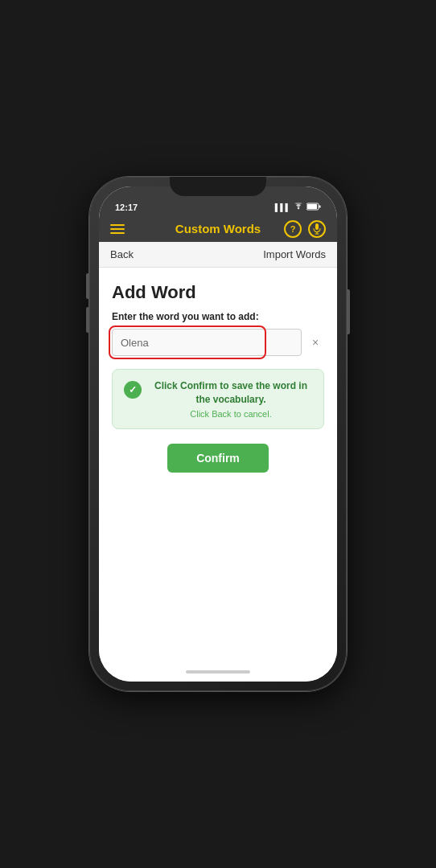  Describe the element at coordinates (207, 342) in the screenshot. I see `word-input-wrapper` at that location.